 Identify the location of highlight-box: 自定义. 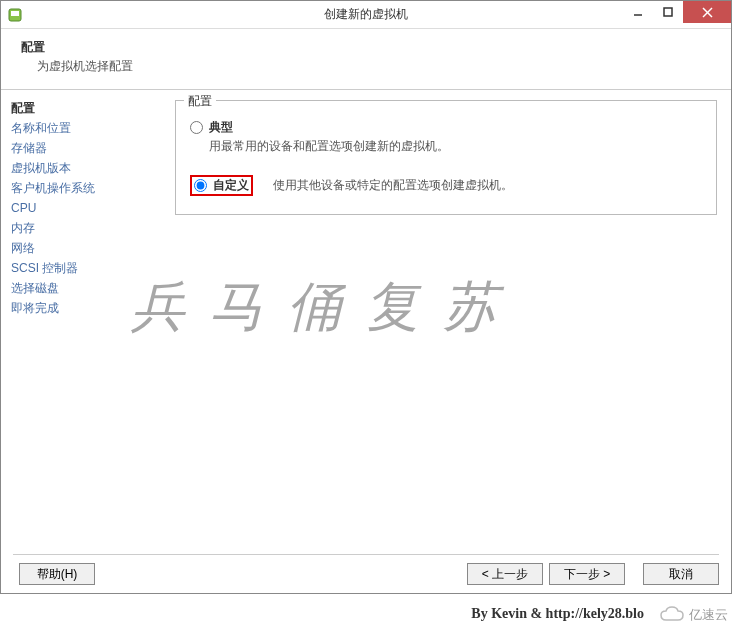
(222, 186).